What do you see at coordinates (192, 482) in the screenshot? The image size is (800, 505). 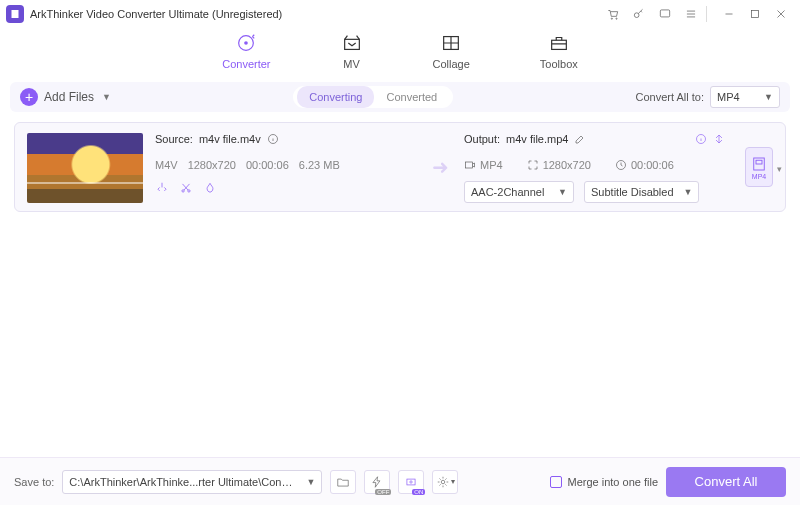 I see `save-path-select: C:\ArkThinker\ArkThinke...rter Ultimate\…` at bounding box center [192, 482].